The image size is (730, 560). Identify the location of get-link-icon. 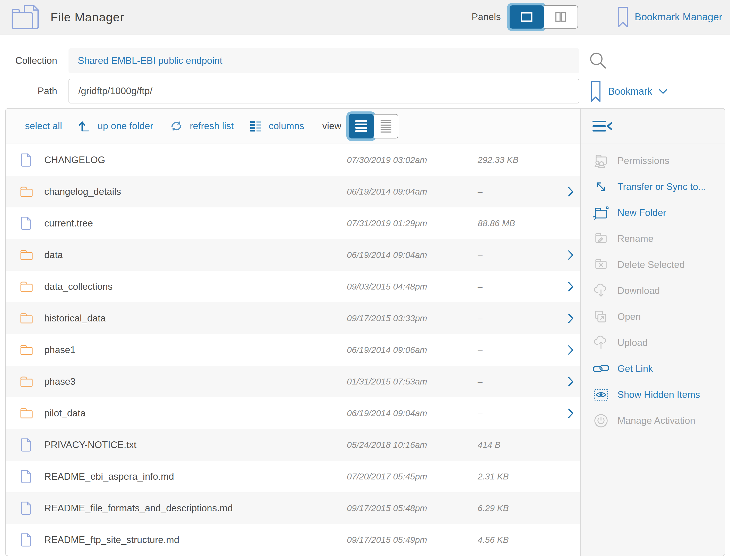
(601, 369).